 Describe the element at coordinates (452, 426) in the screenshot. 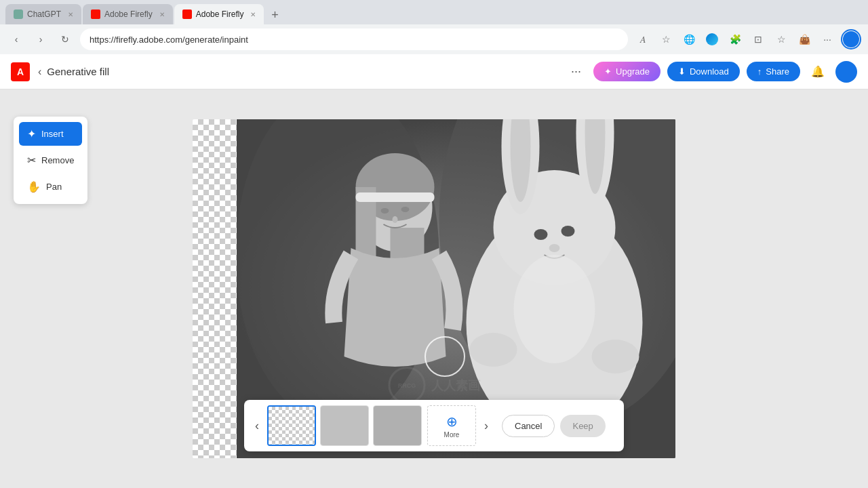

I see `filmstrip-more-button: ⊕ More` at that location.